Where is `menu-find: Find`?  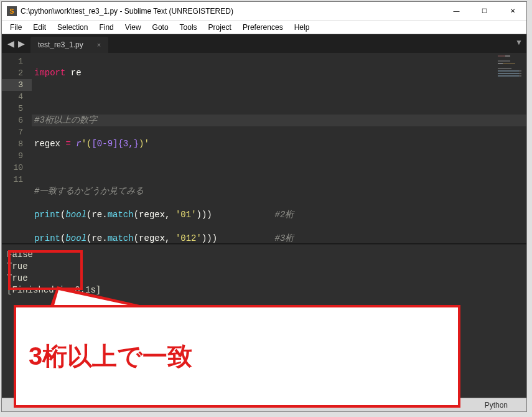 menu-find: Find is located at coordinates (106, 27).